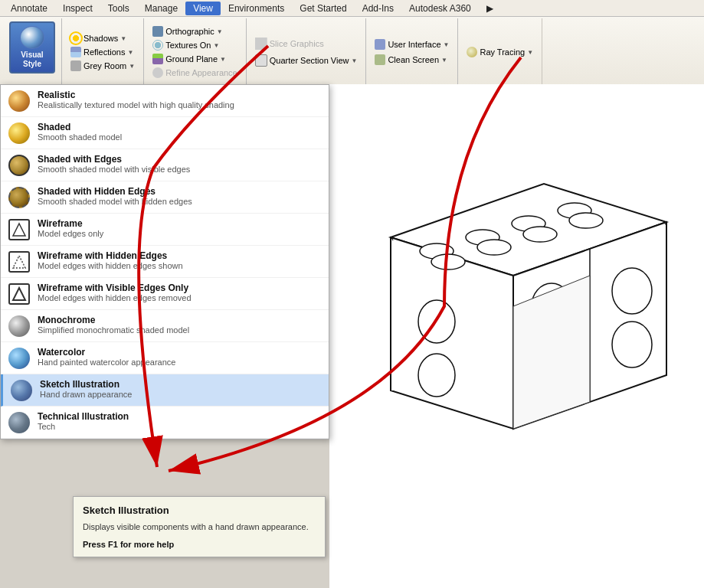  Describe the element at coordinates (447, 44) in the screenshot. I see `user-interface-dropdown-arrow: ▼` at that location.